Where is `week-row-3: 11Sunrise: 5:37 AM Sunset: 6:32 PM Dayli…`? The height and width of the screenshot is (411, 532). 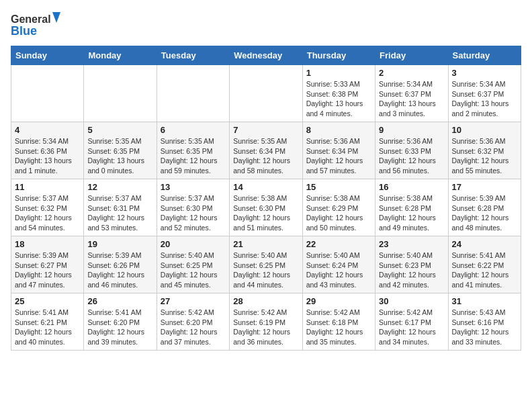 week-row-3: 11Sunrise: 5:37 AM Sunset: 6:32 PM Dayli… is located at coordinates (266, 208).